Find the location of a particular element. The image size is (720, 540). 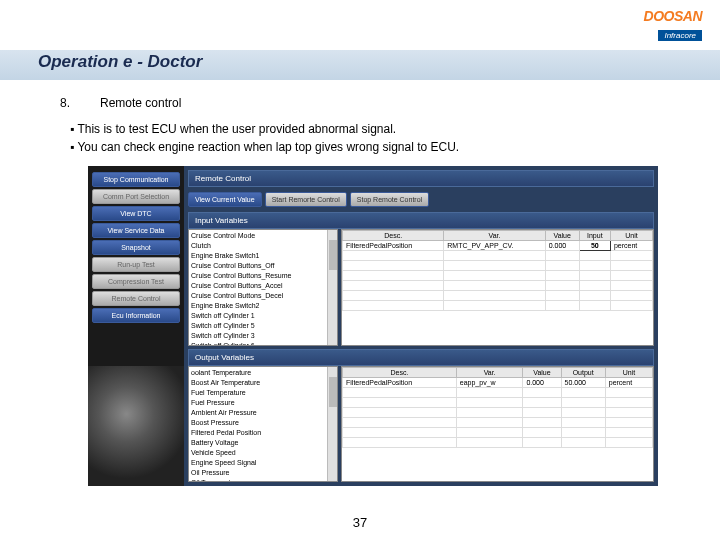

cell-input: 50 is located at coordinates (594, 246).